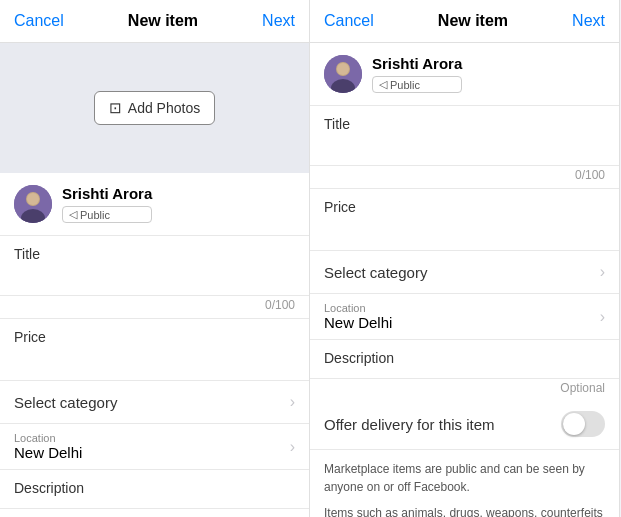 The image size is (621, 517). What do you see at coordinates (107, 214) in the screenshot?
I see `visibility-badge: ◁ Public` at bounding box center [107, 214].